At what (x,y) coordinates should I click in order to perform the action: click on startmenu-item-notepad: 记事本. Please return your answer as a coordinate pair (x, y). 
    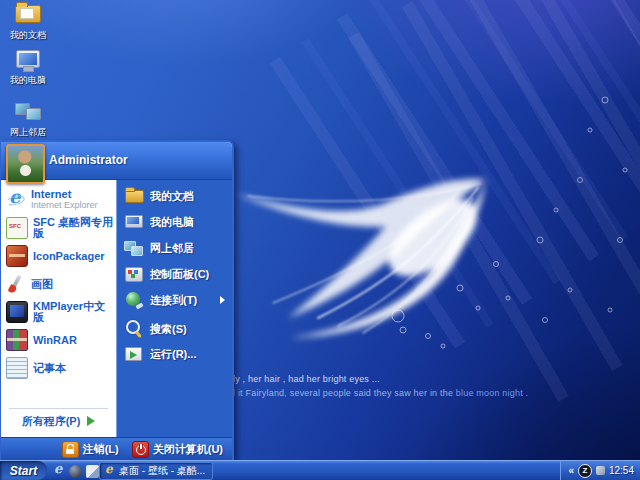
    Looking at the image, I should click on (58, 368).